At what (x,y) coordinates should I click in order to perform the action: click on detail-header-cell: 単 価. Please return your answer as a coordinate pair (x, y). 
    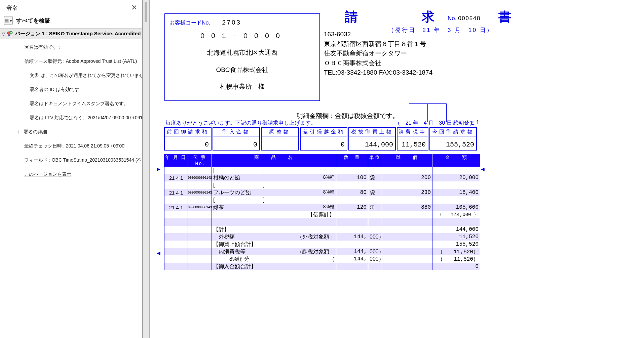
    Looking at the image, I should click on (407, 160).